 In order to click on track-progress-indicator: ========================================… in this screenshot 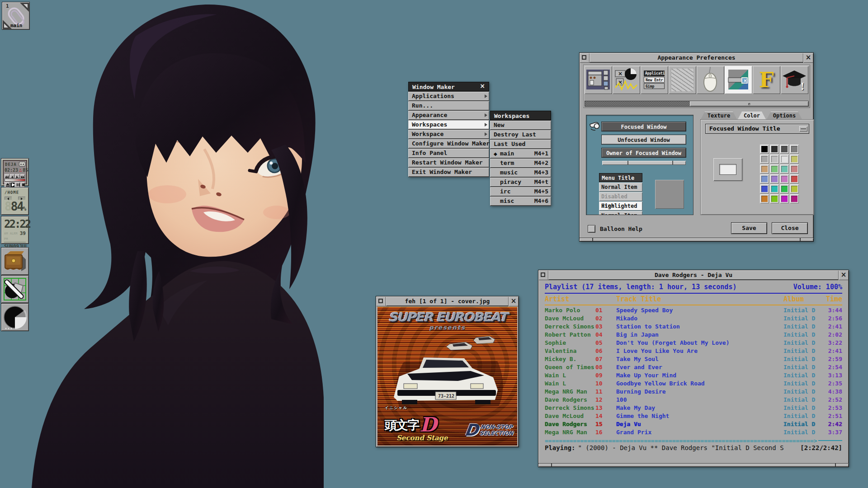, I will do `click(693, 441)`.